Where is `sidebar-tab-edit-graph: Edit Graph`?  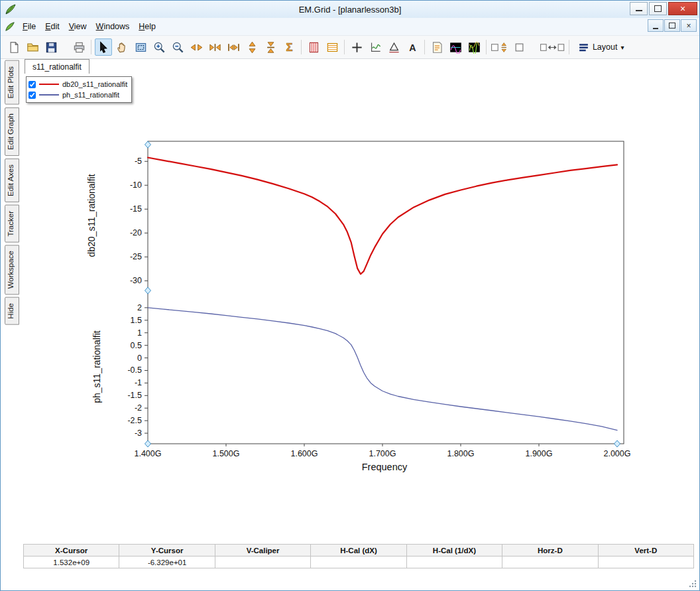 sidebar-tab-edit-graph: Edit Graph is located at coordinates (12, 131).